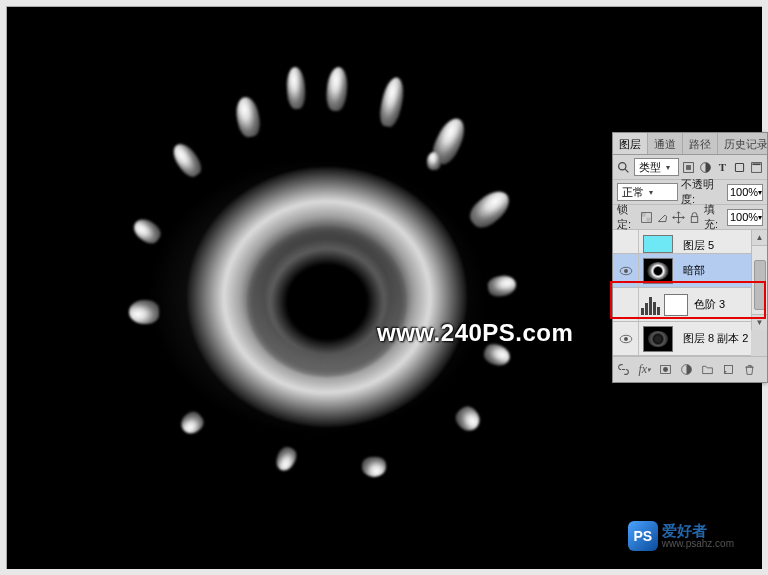 This screenshot has height=575, width=768. I want to click on tab-channels: 通道, so click(666, 144).